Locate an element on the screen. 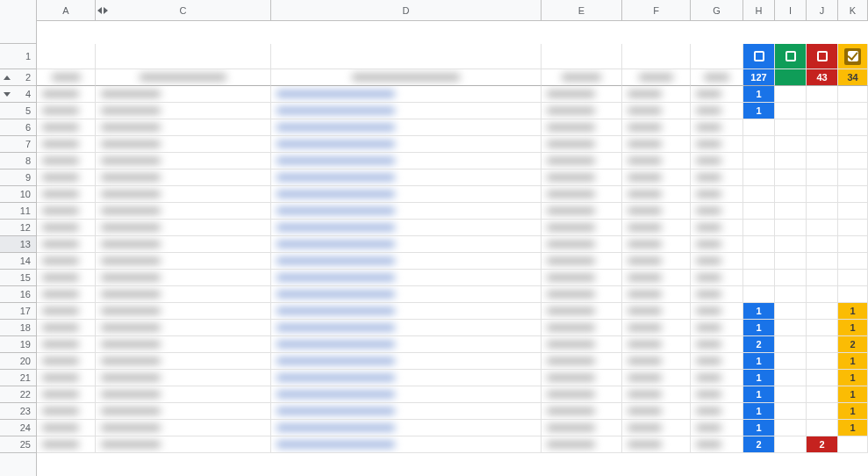 Image resolution: width=868 pixels, height=476 pixels. cell-D22 is located at coordinates (406, 395).